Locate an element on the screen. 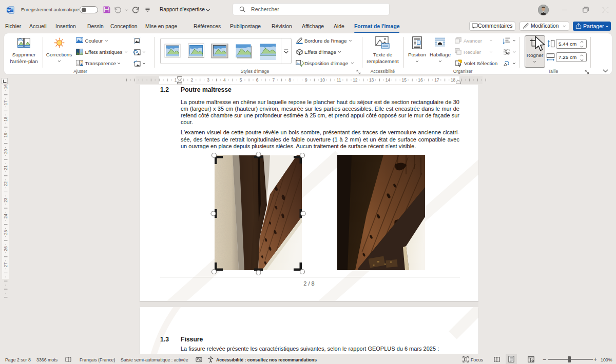 Image resolution: width=616 pixels, height=364 pixels. svg-text: 12 is located at coordinates (355, 80).